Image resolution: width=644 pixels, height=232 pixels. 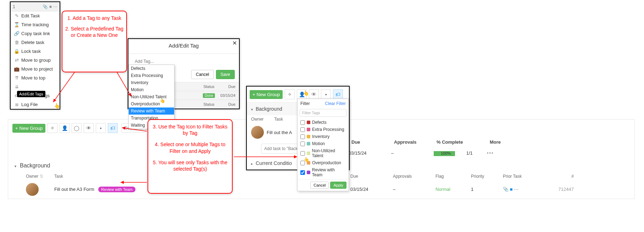 What do you see at coordinates (35, 43) in the screenshot?
I see `menu-delete-task: 🗑Delete task` at bounding box center [35, 43].